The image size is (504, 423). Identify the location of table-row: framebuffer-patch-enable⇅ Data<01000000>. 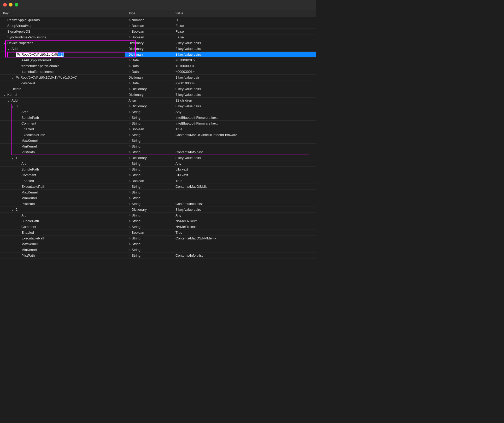
(158, 66).